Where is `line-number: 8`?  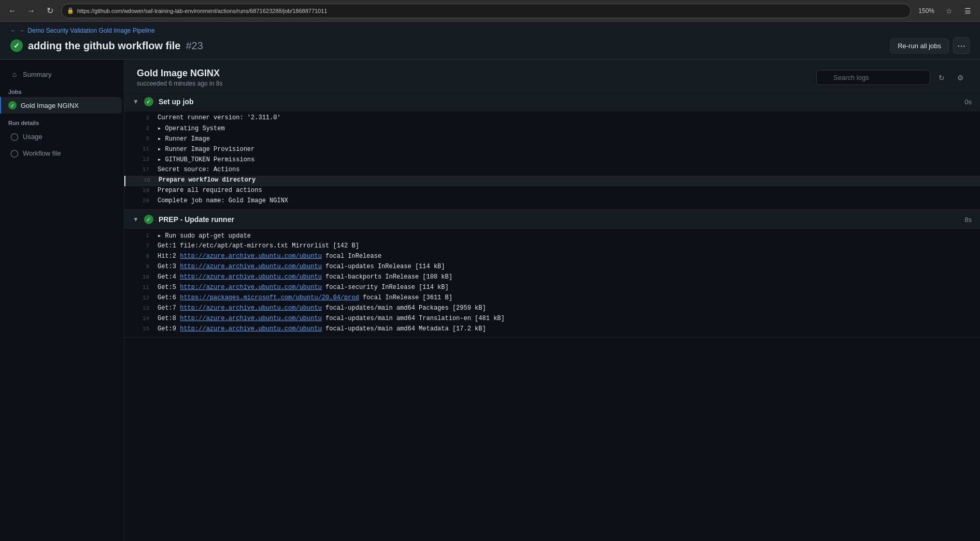
line-number: 8 is located at coordinates (141, 256).